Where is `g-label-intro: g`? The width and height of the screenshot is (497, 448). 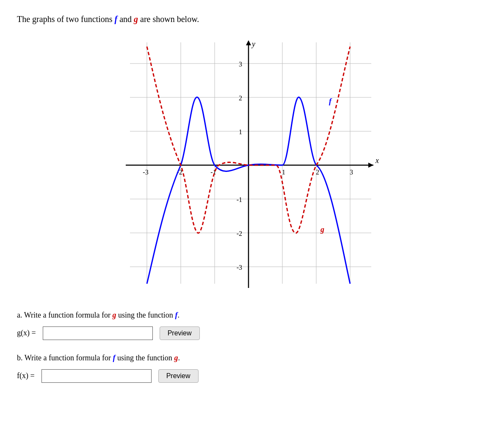
g-label-intro: g is located at coordinates (136, 19).